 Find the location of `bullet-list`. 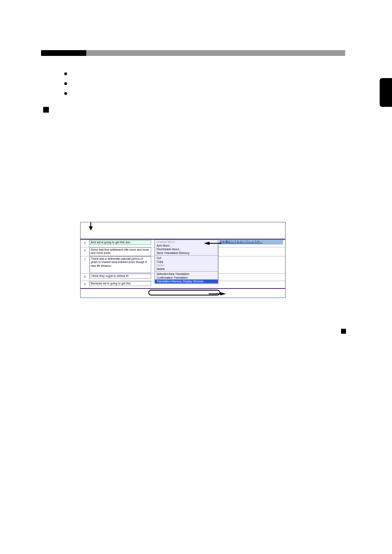

bullet-list is located at coordinates (67, 85).